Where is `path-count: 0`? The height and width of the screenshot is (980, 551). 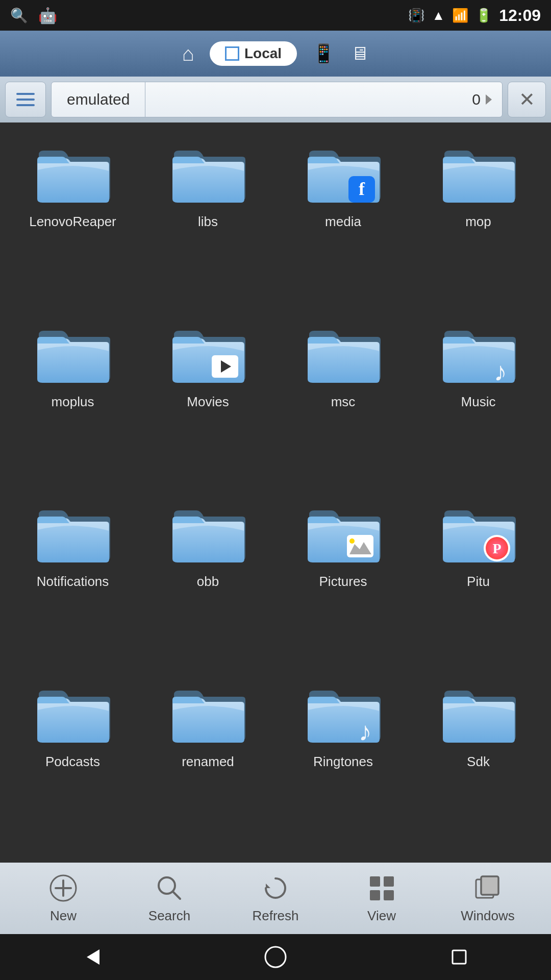 path-count: 0 is located at coordinates (323, 100).